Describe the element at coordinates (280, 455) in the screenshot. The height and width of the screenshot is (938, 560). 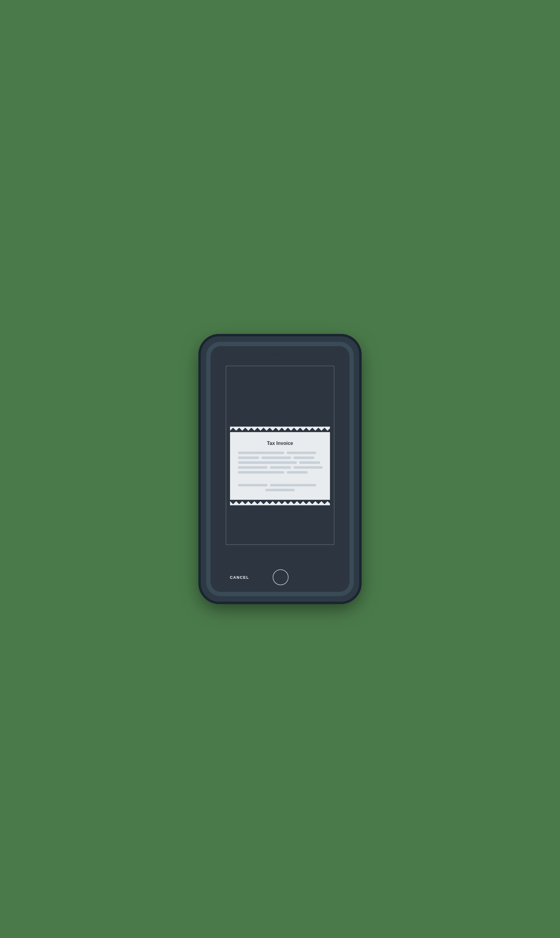
I see `viewfinder-area: RECEIPT EDGE RECEIPT EDGE Tax Invoice` at that location.